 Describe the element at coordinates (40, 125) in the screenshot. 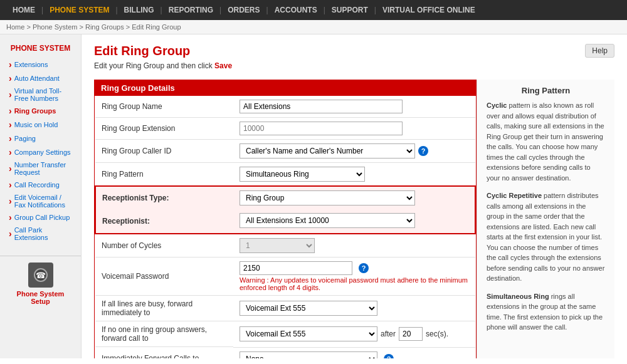

I see `sidebar-item-music-on-hold: Music on Hold` at that location.